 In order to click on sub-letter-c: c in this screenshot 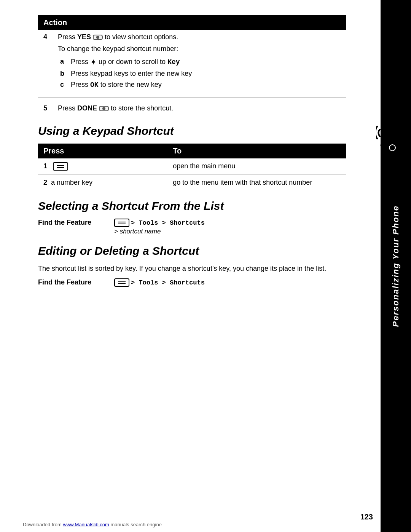, I will do `click(63, 85)`.